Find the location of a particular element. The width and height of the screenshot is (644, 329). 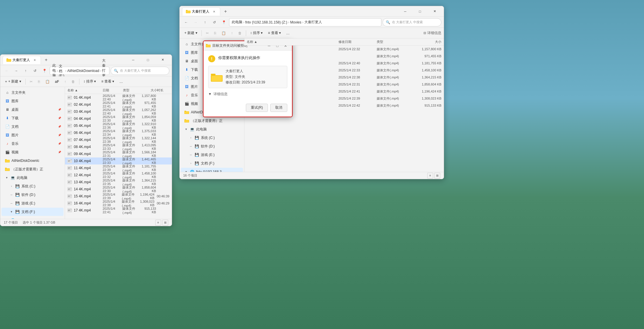

sidebar-item-docf-1: ▼ 💾 文档 (F:) is located at coordinates (32, 212).